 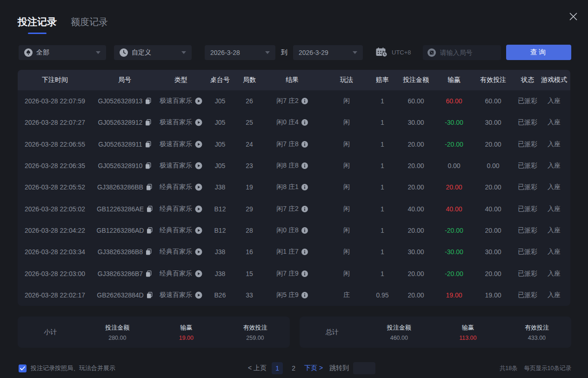 What do you see at coordinates (454, 144) in the screenshot?
I see `cell-win-loss-text: -20.00` at bounding box center [454, 144].